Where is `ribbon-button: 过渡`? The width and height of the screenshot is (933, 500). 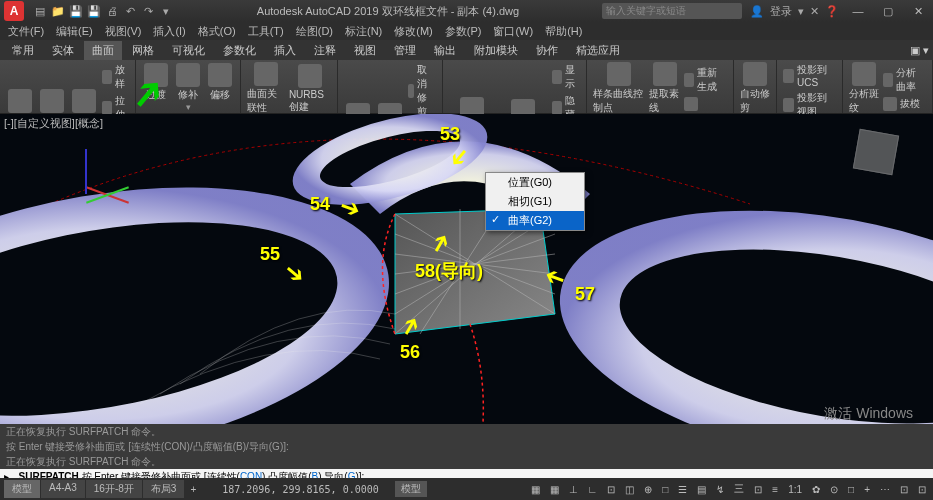 ribbon-button: 过渡 is located at coordinates (156, 82).